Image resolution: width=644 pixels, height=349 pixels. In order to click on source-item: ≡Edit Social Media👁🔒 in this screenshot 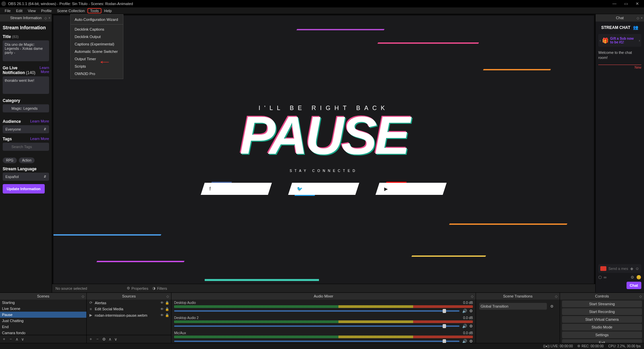, I will do `click(129, 309)`.